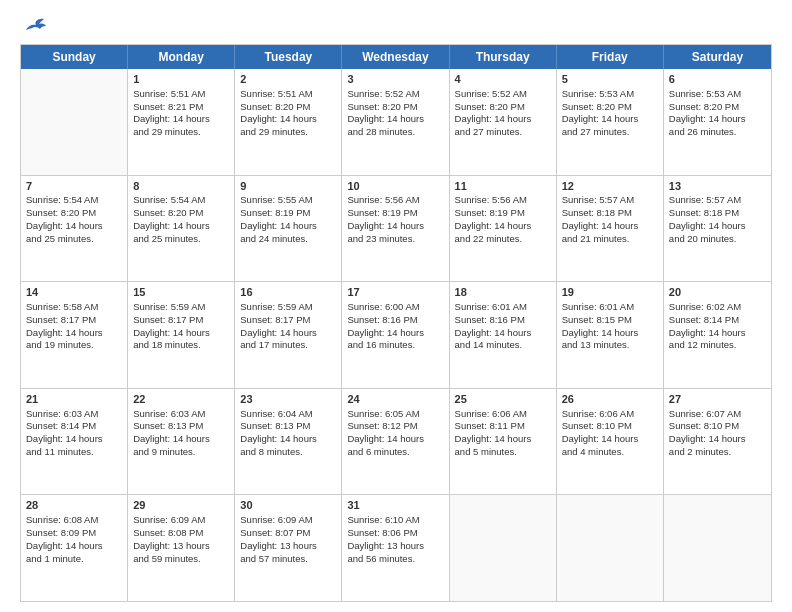  I want to click on day-number: 18, so click(503, 292).